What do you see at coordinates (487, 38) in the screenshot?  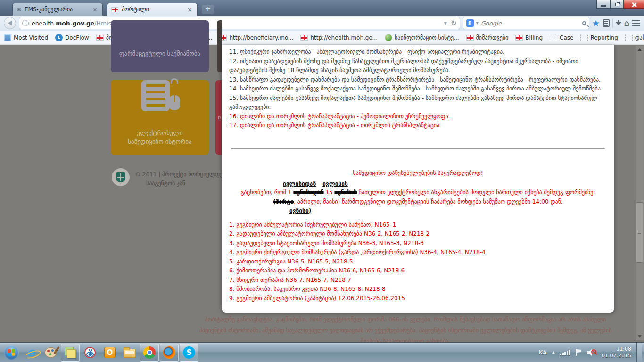 I see `bookmark-referrals: მიმართვები` at bounding box center [487, 38].